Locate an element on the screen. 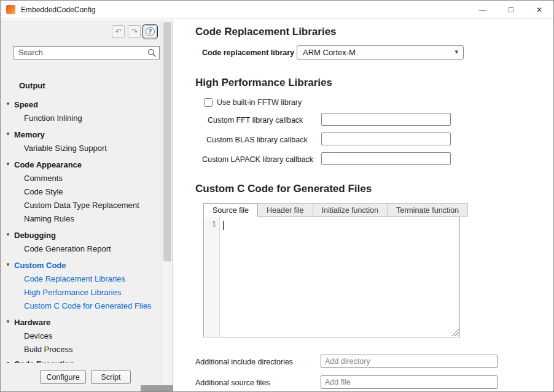 The width and height of the screenshot is (554, 392). scrollbar-thumb is located at coordinates (167, 142).